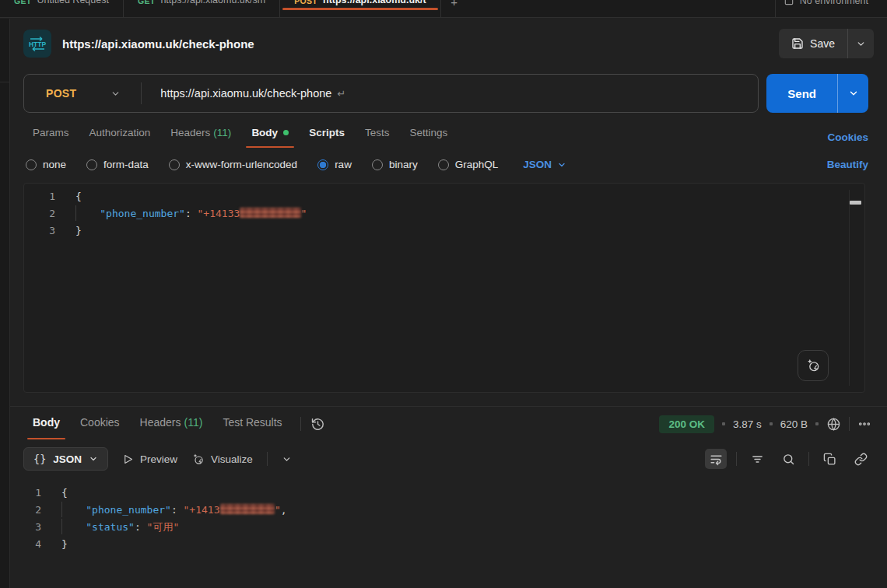  I want to click on view-options-button, so click(286, 459).